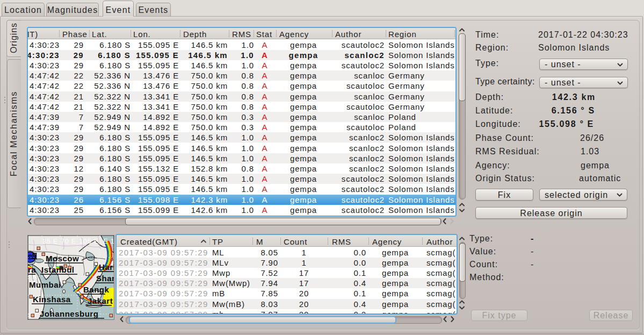 The height and width of the screenshot is (335, 644). Describe the element at coordinates (35, 254) in the screenshot. I see `svg-text: g` at that location.